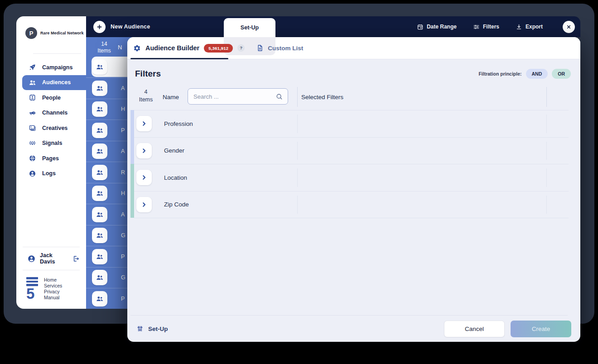 The height and width of the screenshot is (364, 598). What do you see at coordinates (238, 96) in the screenshot?
I see `filter-search` at bounding box center [238, 96].